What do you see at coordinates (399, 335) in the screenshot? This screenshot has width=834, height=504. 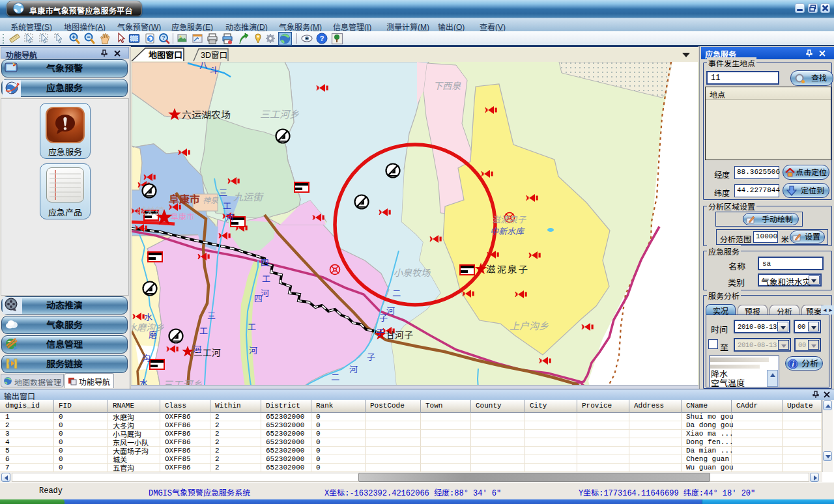 I see `svg-text: 甘河子` at bounding box center [399, 335].